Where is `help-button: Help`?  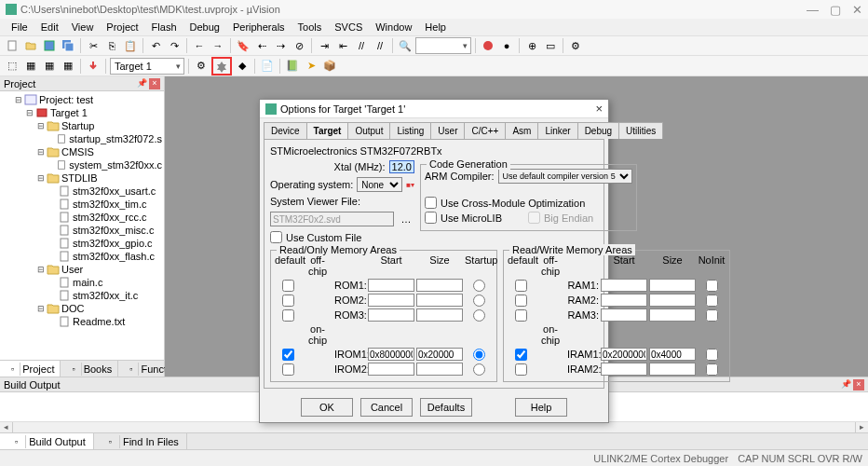
help-button: Help is located at coordinates (541, 407).